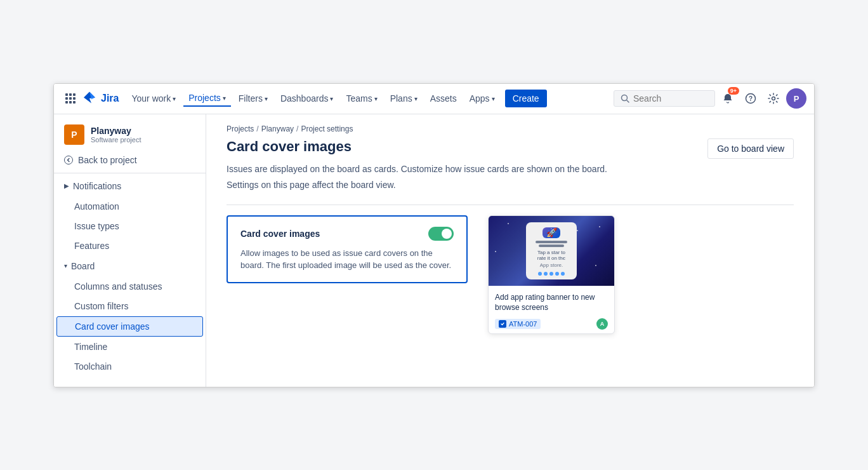 This screenshot has height=470, width=868. What do you see at coordinates (307, 98) in the screenshot?
I see `nav-dashboards: Dashboards ▾` at bounding box center [307, 98].